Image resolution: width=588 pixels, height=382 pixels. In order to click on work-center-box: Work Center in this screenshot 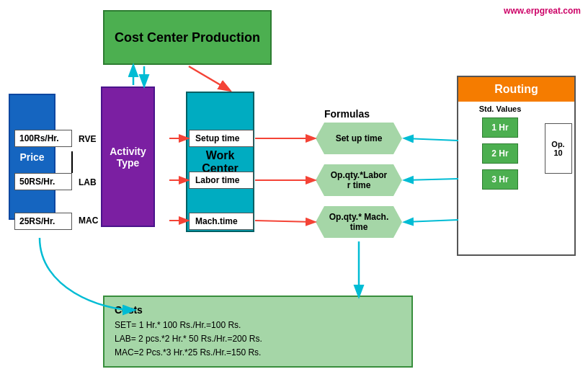, I will do `click(220, 161)`.